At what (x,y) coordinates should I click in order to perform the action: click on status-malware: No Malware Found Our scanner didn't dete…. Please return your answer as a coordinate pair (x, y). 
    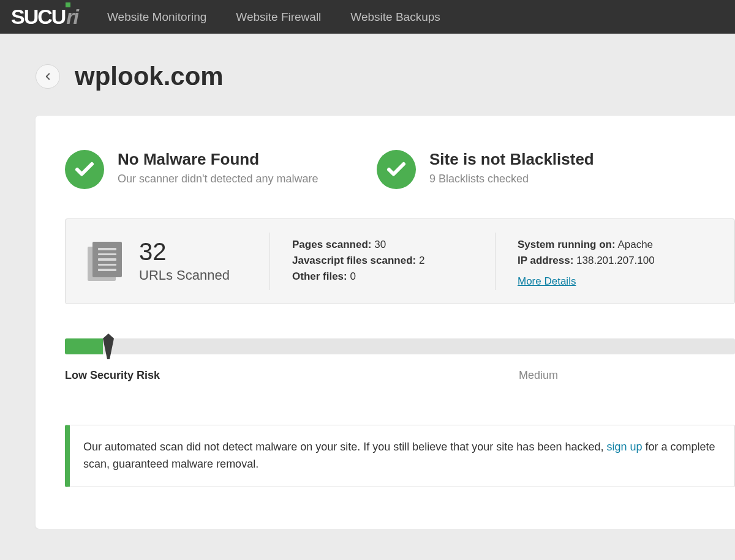
    Looking at the image, I should click on (207, 170).